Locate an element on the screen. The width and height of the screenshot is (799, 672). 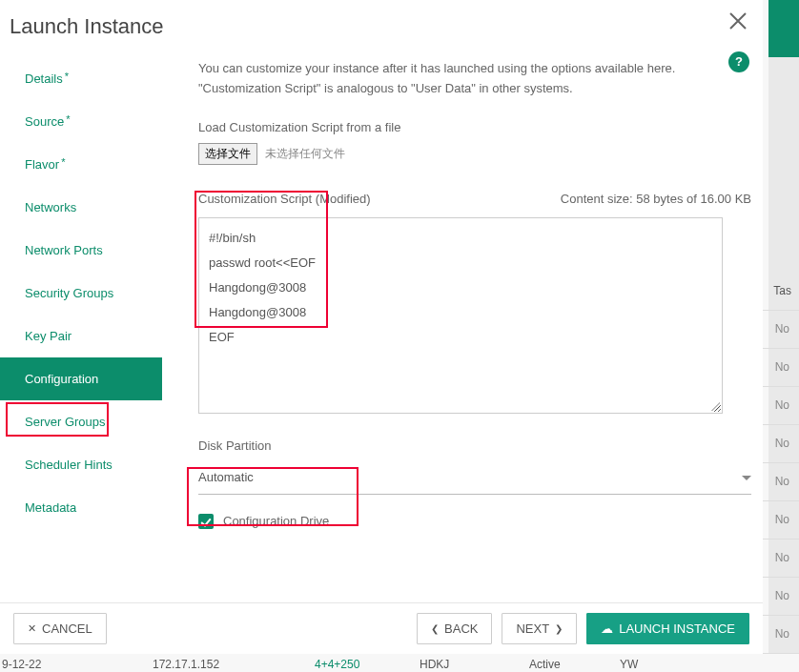
disk-partition-value: Automatic is located at coordinates (226, 479).